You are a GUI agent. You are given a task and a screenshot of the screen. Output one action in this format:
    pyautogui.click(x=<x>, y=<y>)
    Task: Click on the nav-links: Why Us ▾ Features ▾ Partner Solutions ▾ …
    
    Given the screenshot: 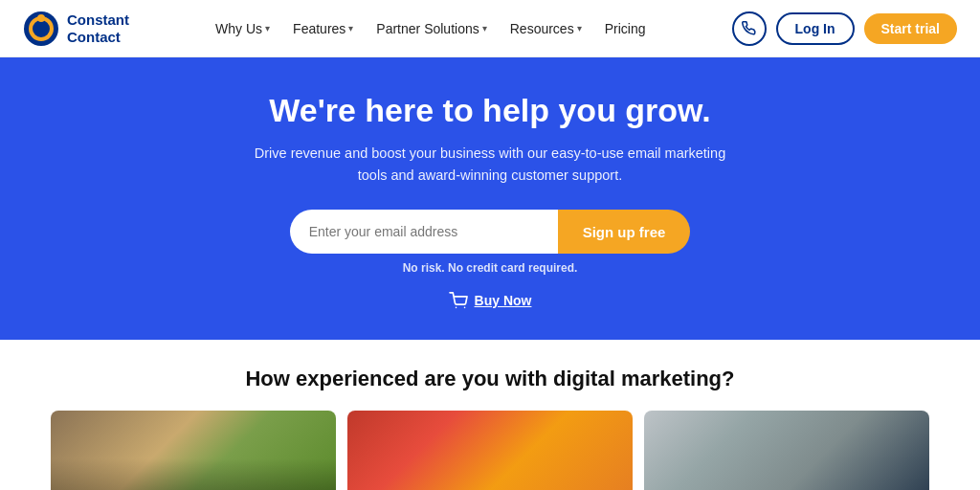 What is the action you would take?
    pyautogui.click(x=431, y=29)
    